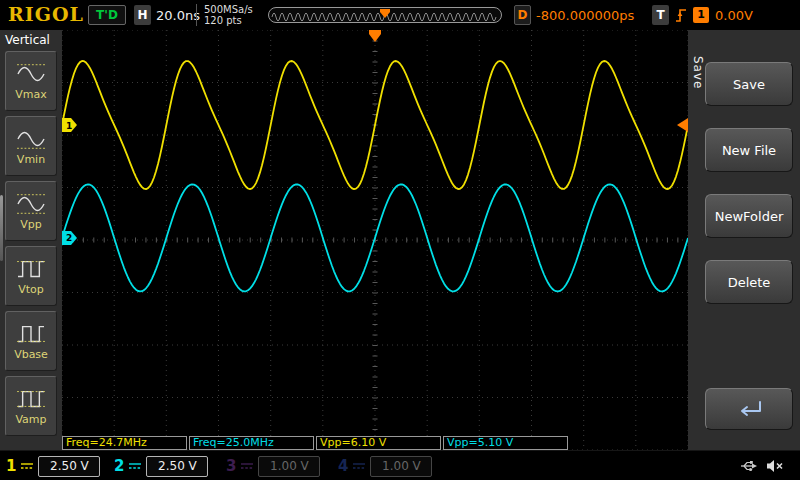  I want to click on speaker-mute-icon, so click(775, 466).